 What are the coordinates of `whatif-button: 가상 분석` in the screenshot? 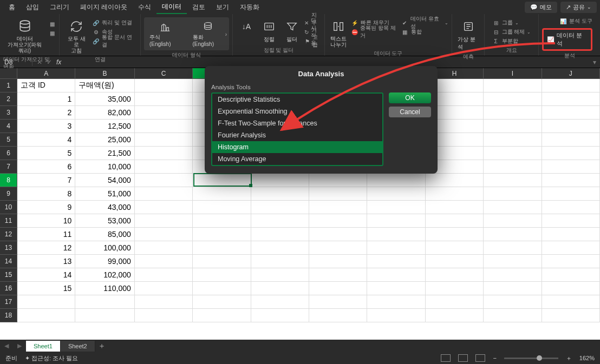 It's located at (468, 35).